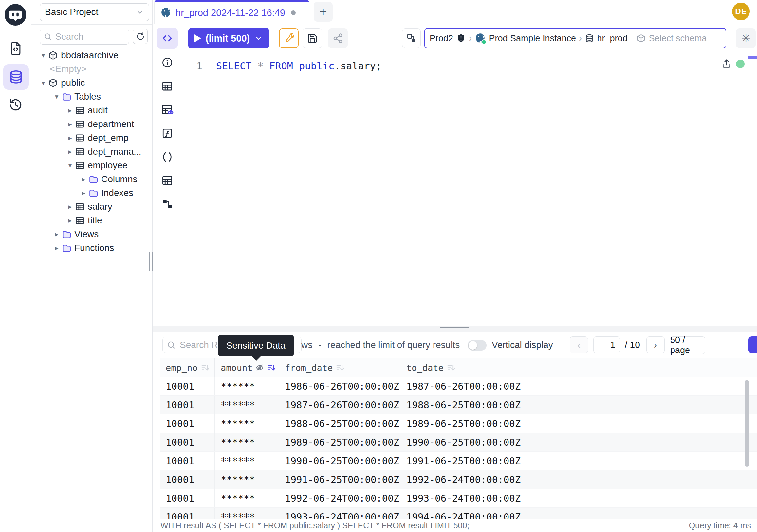 The image size is (757, 532). What do you see at coordinates (92, 234) in the screenshot?
I see `tree-item-views: ▸Views` at bounding box center [92, 234].